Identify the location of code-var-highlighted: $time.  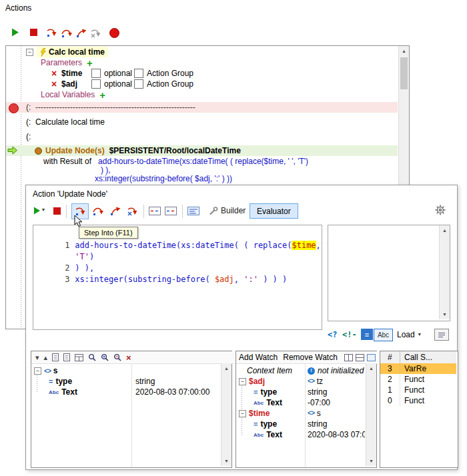
(304, 245).